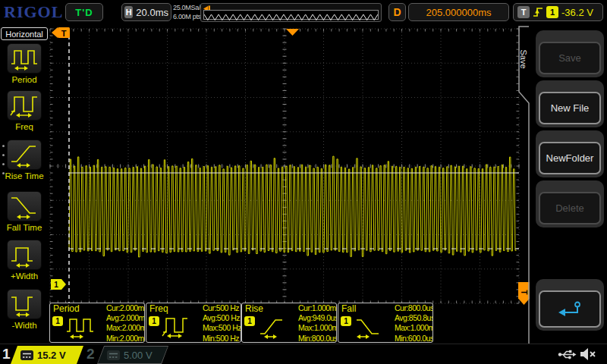 Image resolution: width=607 pixels, height=364 pixels. What do you see at coordinates (291, 12) in the screenshot?
I see `memory-preview-window` at bounding box center [291, 12].